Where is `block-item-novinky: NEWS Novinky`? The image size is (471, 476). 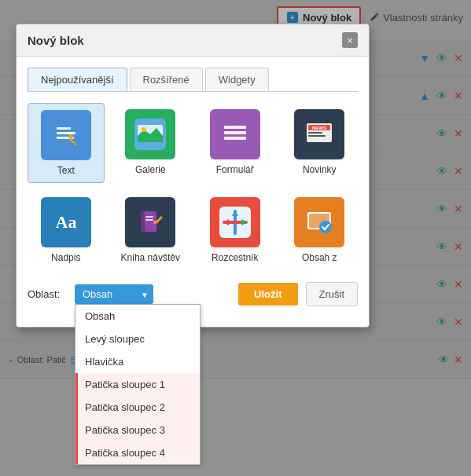 block-item-novinky: NEWS Novinky is located at coordinates (320, 143).